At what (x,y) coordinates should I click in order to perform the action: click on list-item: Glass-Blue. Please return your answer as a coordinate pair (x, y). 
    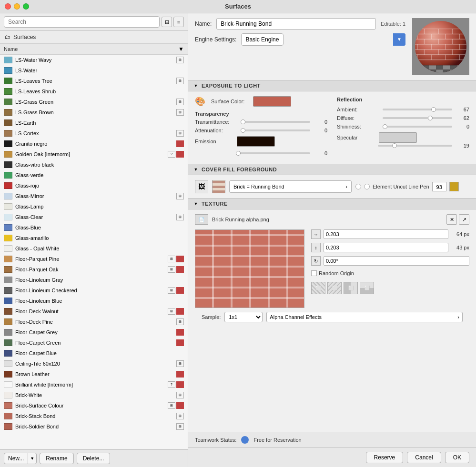
    Looking at the image, I should click on (94, 228).